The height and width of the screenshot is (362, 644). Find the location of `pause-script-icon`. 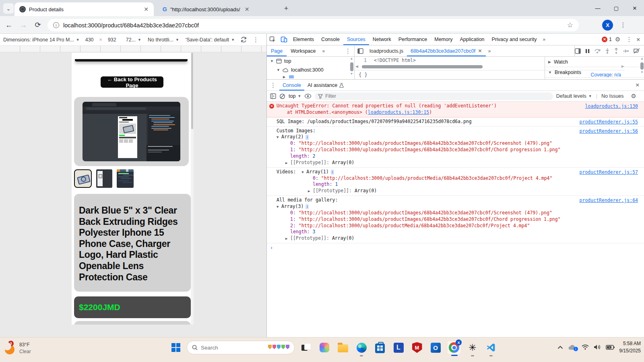

pause-script-icon is located at coordinates (588, 51).